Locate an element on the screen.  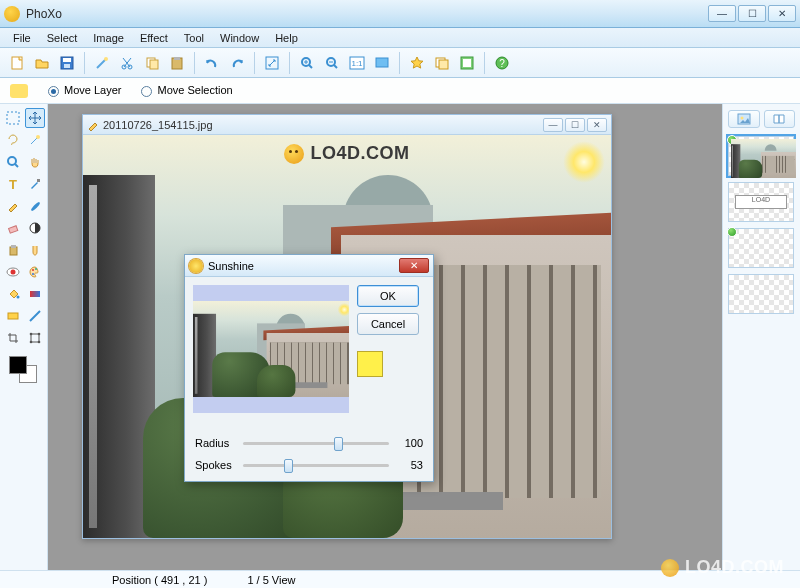
menu-image: Image is located at coordinates (108, 38).